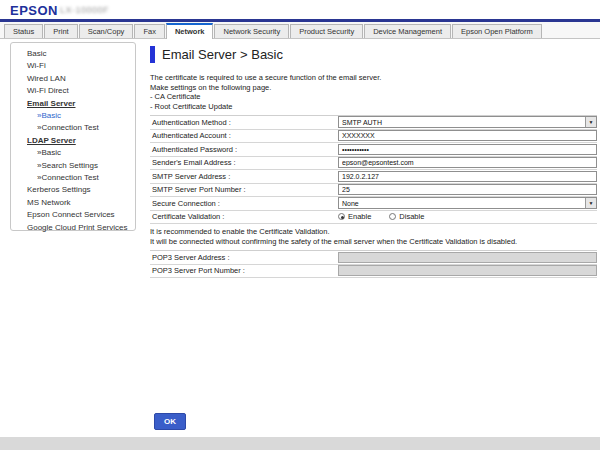 The width and height of the screenshot is (600, 450). What do you see at coordinates (374, 236) in the screenshot?
I see `certificate-validation-note: It is recommended to enable the Certific…` at bounding box center [374, 236].